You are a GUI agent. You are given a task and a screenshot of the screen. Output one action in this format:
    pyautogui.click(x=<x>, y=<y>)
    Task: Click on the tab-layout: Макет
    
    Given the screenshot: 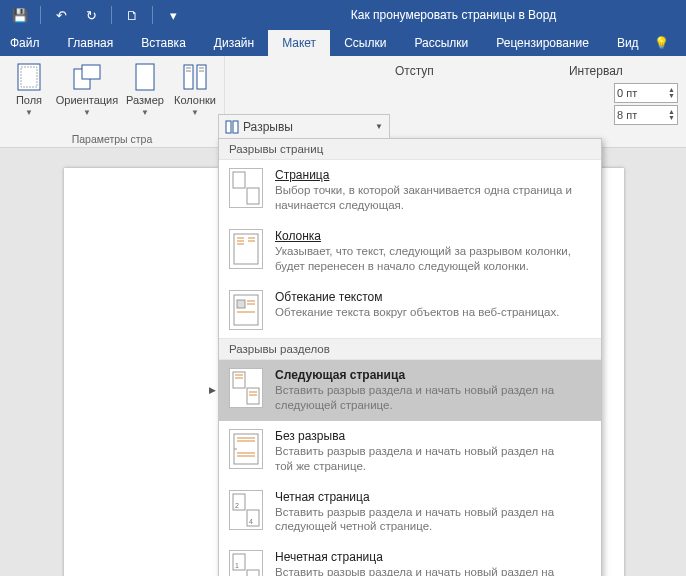 What is the action you would take?
    pyautogui.click(x=299, y=43)
    